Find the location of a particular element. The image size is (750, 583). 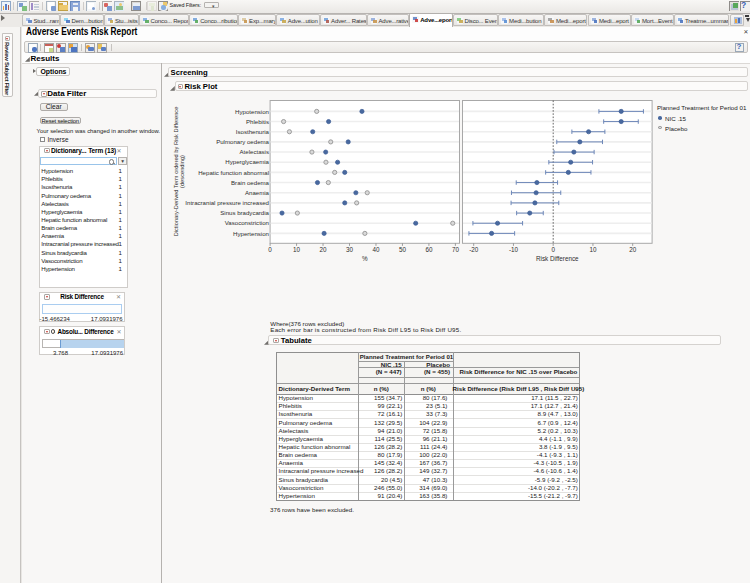

svg-text: 50 is located at coordinates (403, 250).